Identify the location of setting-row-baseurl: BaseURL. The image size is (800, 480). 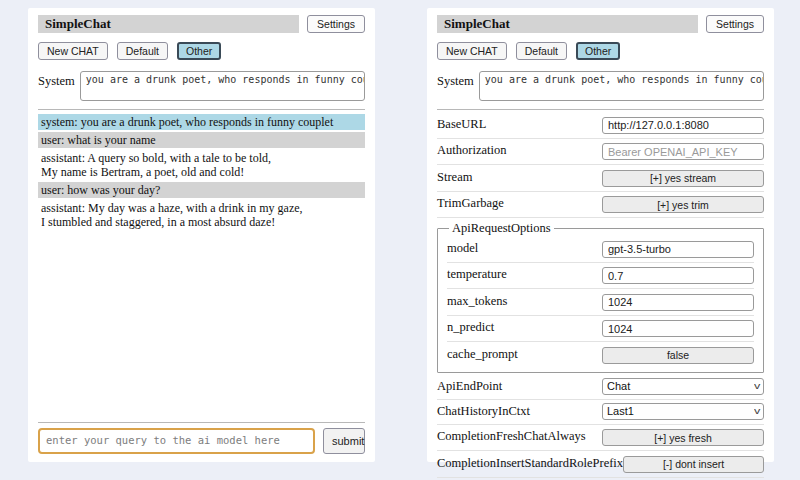
(600, 126).